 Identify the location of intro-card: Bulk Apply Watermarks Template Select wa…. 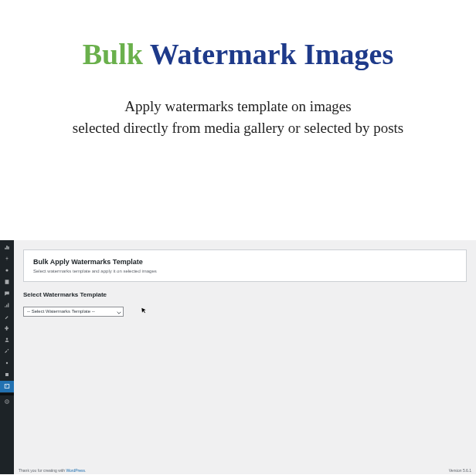
(245, 266).